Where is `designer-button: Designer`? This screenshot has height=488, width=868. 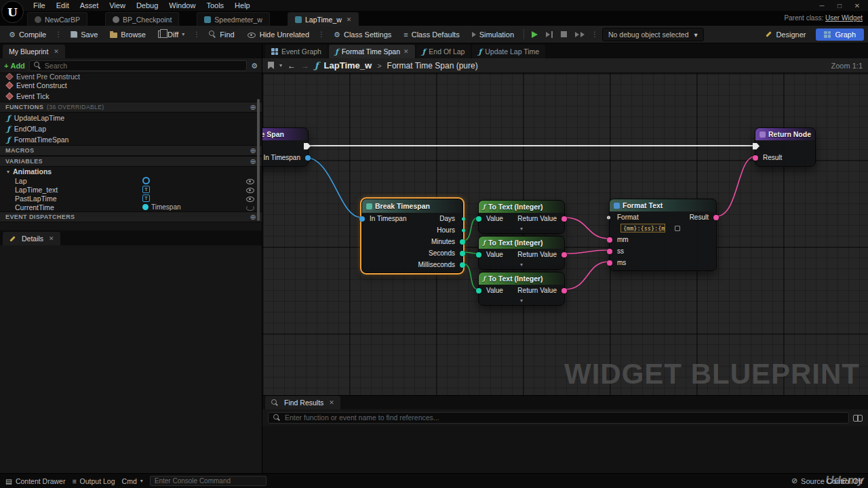
designer-button: Designer is located at coordinates (785, 35).